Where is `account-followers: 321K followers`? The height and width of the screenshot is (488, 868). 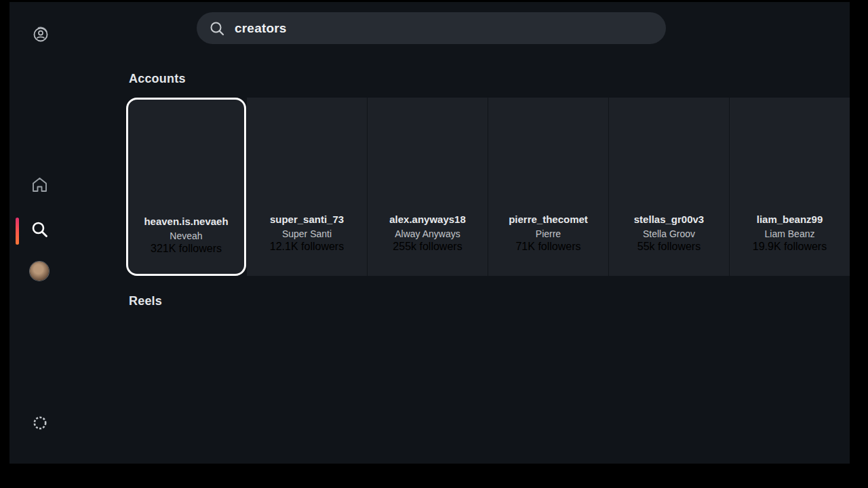 account-followers: 321K followers is located at coordinates (186, 249).